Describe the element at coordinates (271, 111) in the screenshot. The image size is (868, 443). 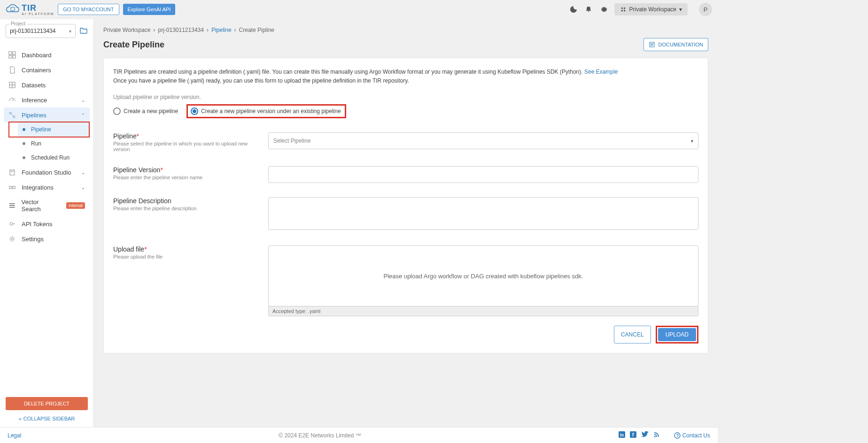
I see `radio-label: Create a new pipeline version under an e…` at that location.